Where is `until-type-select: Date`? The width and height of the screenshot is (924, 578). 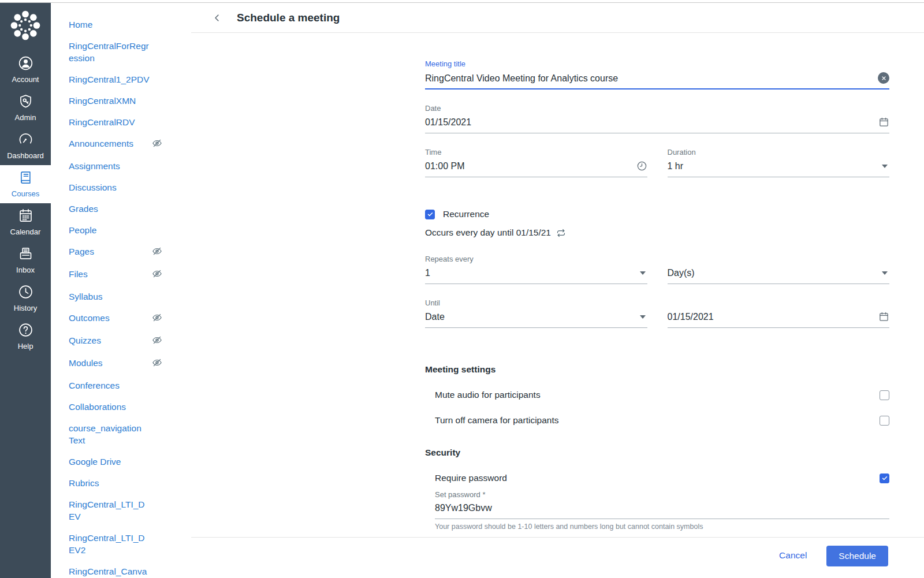
until-type-select: Date is located at coordinates (536, 318).